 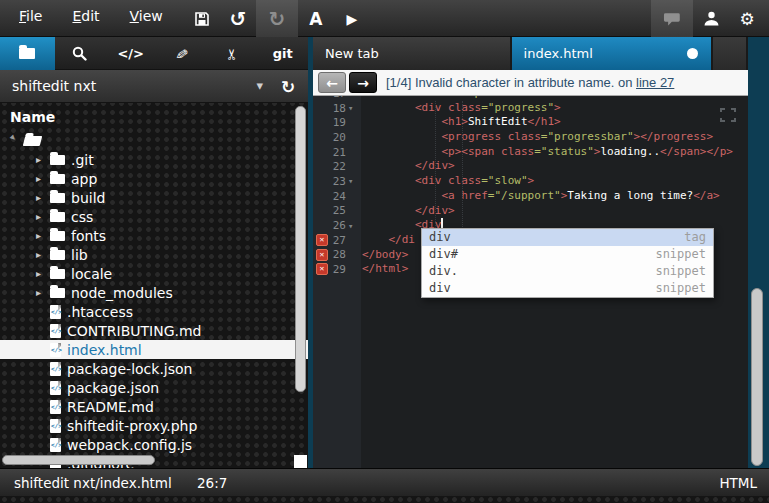 I want to click on tree-item-CONTRIBUTING.md: </>CONTRIBUTING.md, so click(x=154, y=330).